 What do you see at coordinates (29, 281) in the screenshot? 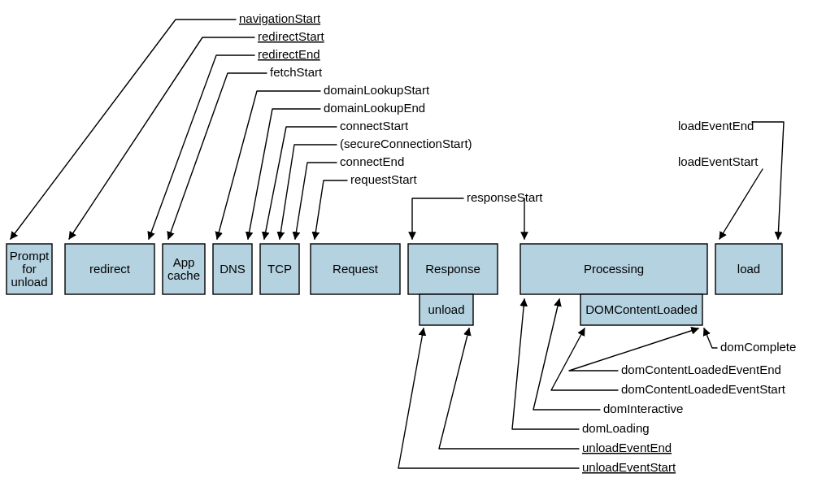
I see `box-prompt-line3: unload` at bounding box center [29, 281].